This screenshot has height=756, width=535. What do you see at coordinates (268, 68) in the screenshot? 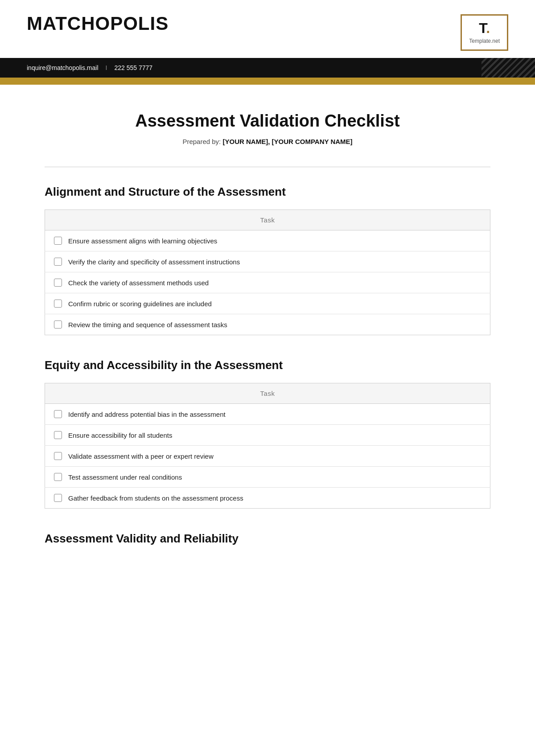
I see `contact-bar: inquire@matchopolis.mail I 222 555 7777` at bounding box center [268, 68].